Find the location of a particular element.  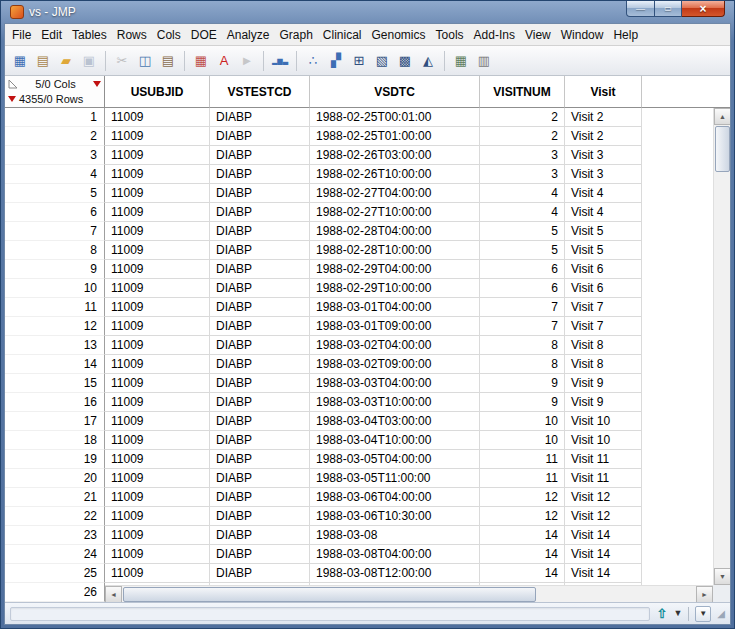

horizontal-scroll-track is located at coordinates (409, 594).